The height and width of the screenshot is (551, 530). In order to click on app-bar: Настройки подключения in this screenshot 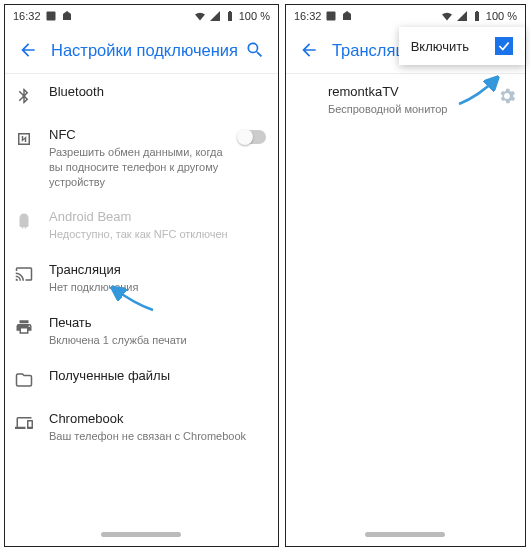, I will do `click(142, 50)`.